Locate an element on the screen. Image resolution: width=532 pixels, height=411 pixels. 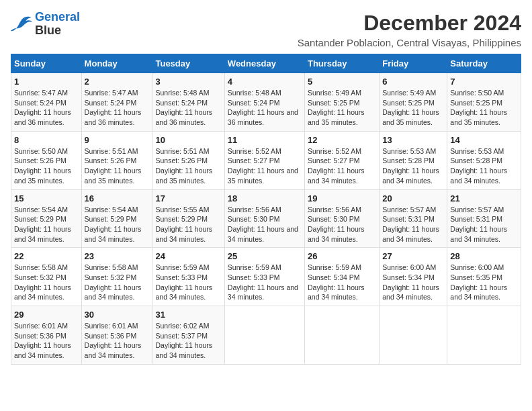
calendar-week-row: 15Sunrise: 5:54 AMSunset: 5:29 PMDayligh… is located at coordinates (266, 219).